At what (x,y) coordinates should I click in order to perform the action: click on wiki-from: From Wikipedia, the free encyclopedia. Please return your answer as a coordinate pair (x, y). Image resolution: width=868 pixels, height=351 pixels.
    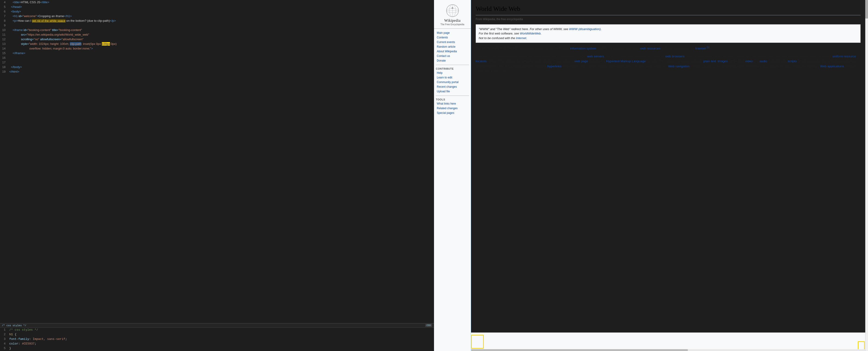
    Looking at the image, I should click on (668, 20).